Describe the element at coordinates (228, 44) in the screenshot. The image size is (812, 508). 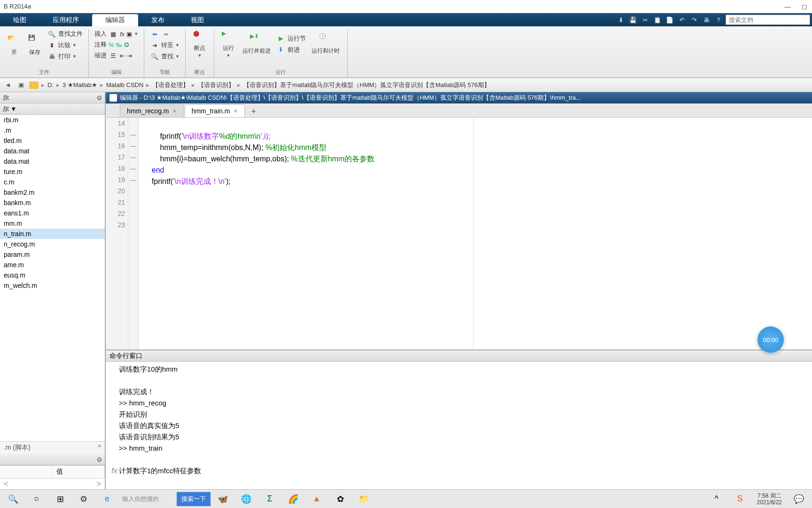
I see `run-button: ▶运行▼` at that location.